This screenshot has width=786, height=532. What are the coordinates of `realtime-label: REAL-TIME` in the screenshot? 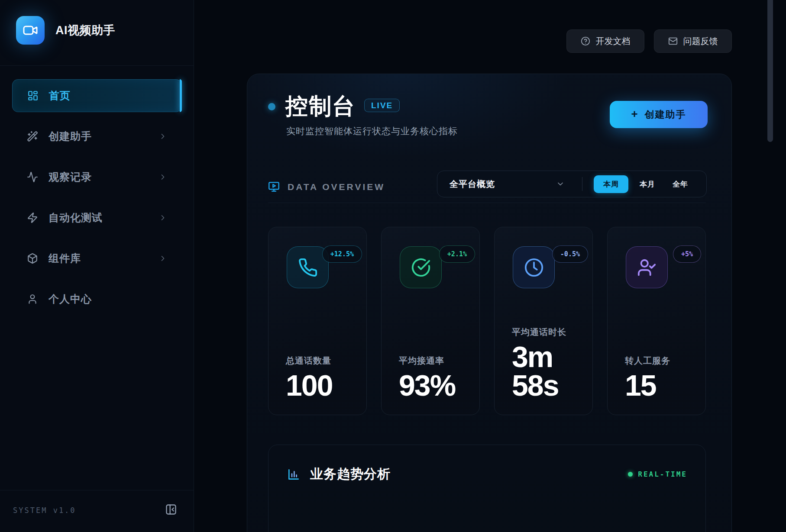 It's located at (663, 474).